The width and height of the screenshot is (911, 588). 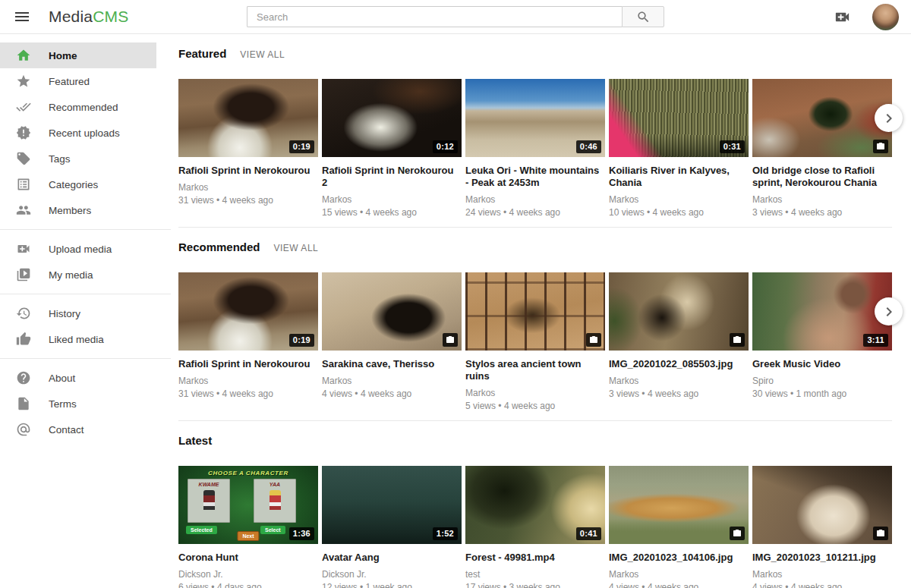 What do you see at coordinates (70, 211) in the screenshot?
I see `sidebar-item-label: Members` at bounding box center [70, 211].